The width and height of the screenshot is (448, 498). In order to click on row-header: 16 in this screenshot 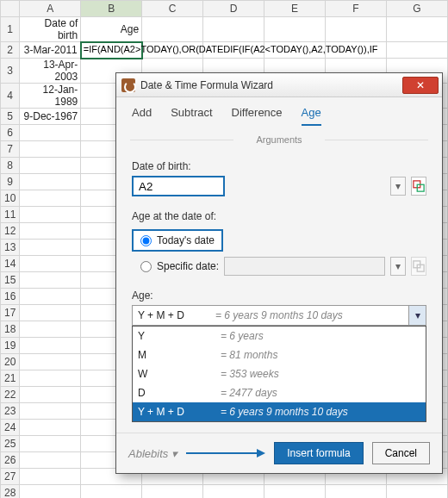, I will do `click(10, 296)`.